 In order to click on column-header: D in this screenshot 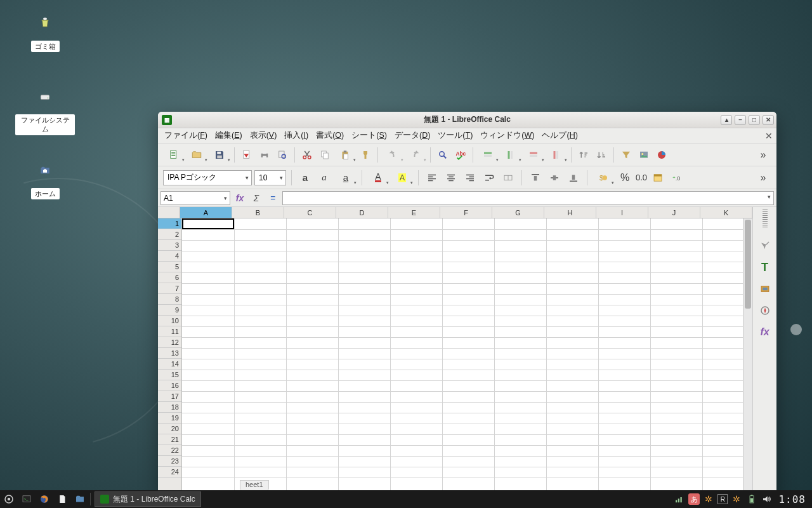, I will do `click(362, 212)`.